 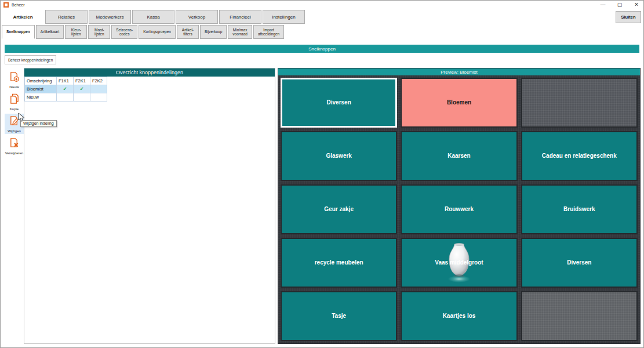 What do you see at coordinates (76, 32) in the screenshot?
I see `subtab-kleur-lijsten: Kleur- lijsten` at bounding box center [76, 32].